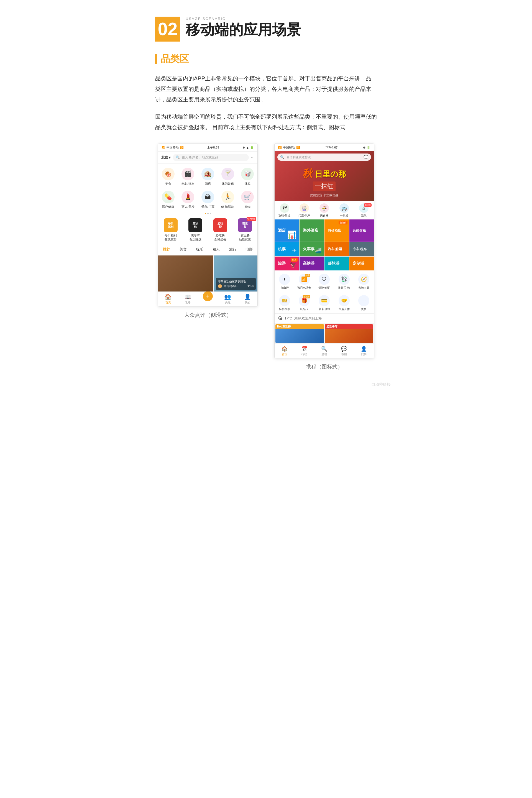 This screenshot has width=532, height=798. I want to click on dp-tab-movie: 电影, so click(249, 250).